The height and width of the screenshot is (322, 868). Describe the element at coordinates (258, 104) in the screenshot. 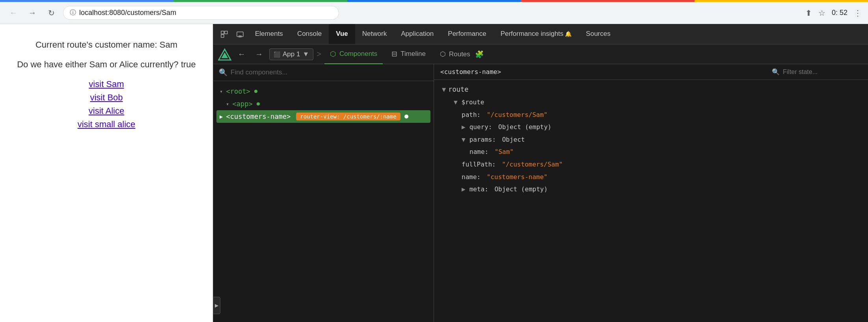

I see `app-dot` at that location.